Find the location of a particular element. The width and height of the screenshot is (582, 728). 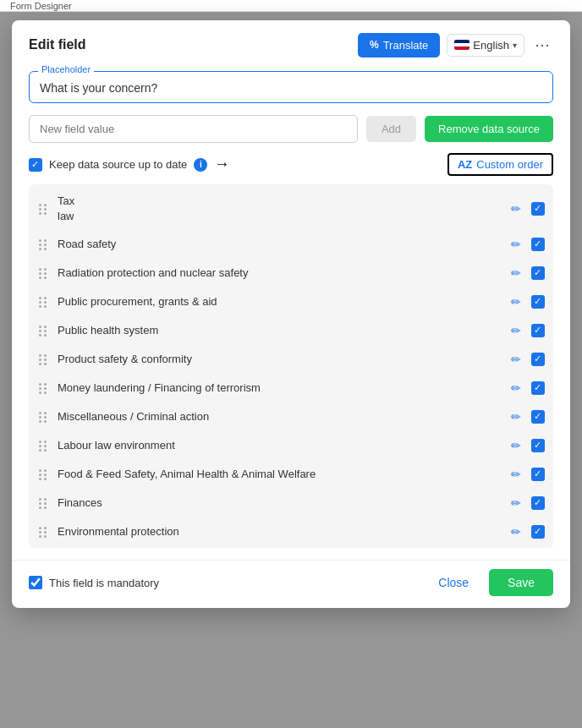

item-text: Public procurement, grants & aid is located at coordinates (279, 302).